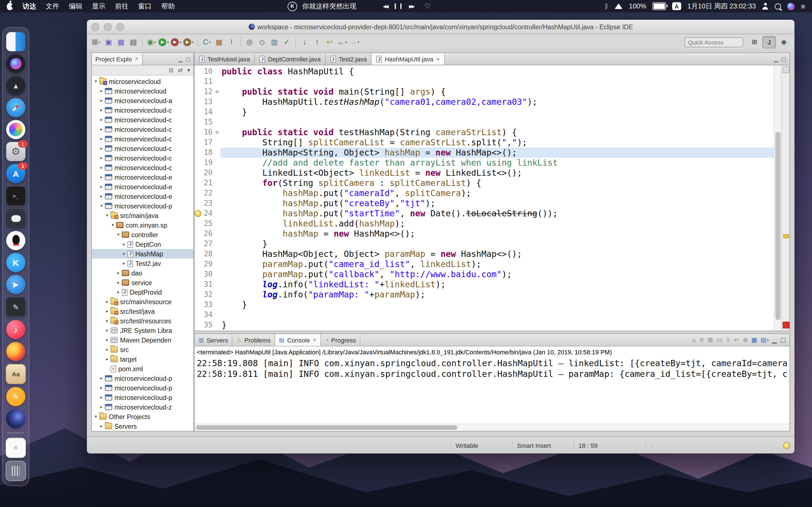 The height and width of the screenshot is (507, 812). Describe the element at coordinates (786, 236) in the screenshot. I see `warning-marker` at that location.